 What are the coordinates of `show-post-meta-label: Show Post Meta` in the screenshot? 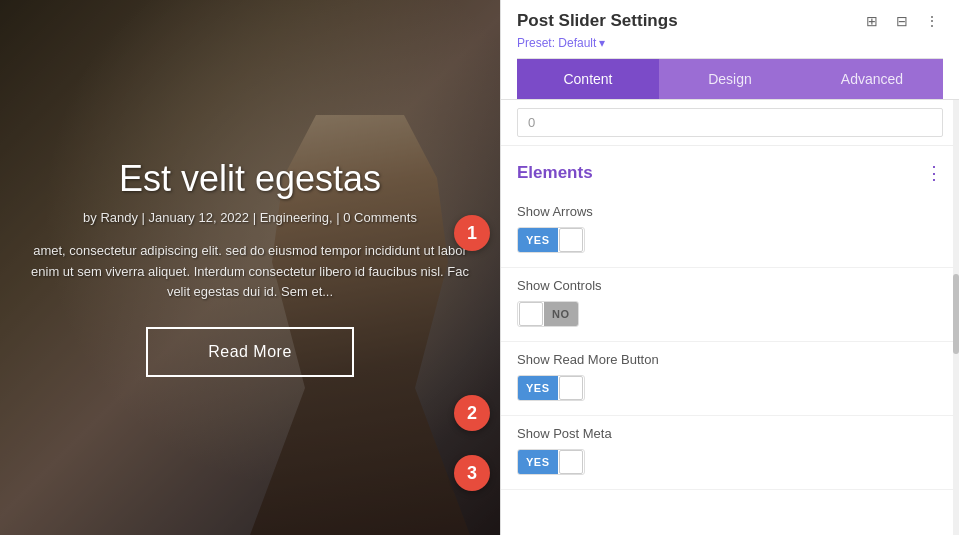 It's located at (730, 434).